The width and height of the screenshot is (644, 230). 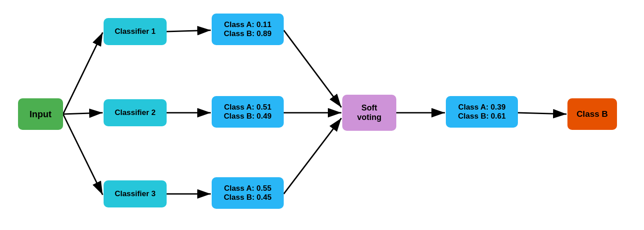 What do you see at coordinates (482, 116) in the screenshot?
I see `result-line2: Class B: 0.61` at bounding box center [482, 116].